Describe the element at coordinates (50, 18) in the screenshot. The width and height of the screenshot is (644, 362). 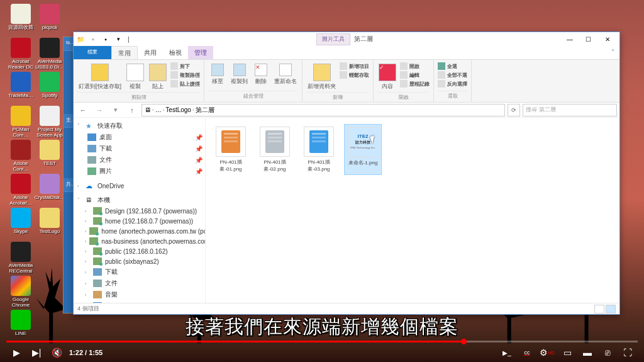
I see `desktop-icon: picpick` at that location.